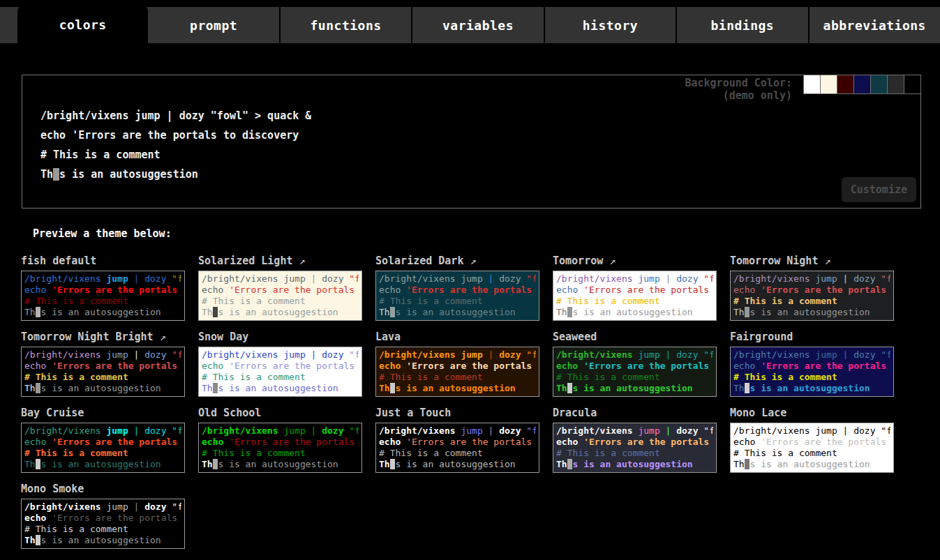  Describe the element at coordinates (287, 364) in the screenshot. I see `theme-cell-snow-day: Snow Day /bright/vixens jump | dozy "fow…` at that location.